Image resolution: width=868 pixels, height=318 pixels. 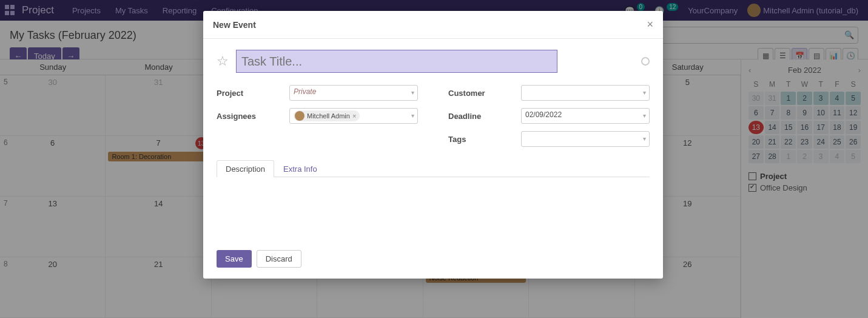 I want to click on project-label: Project, so click(x=253, y=93).